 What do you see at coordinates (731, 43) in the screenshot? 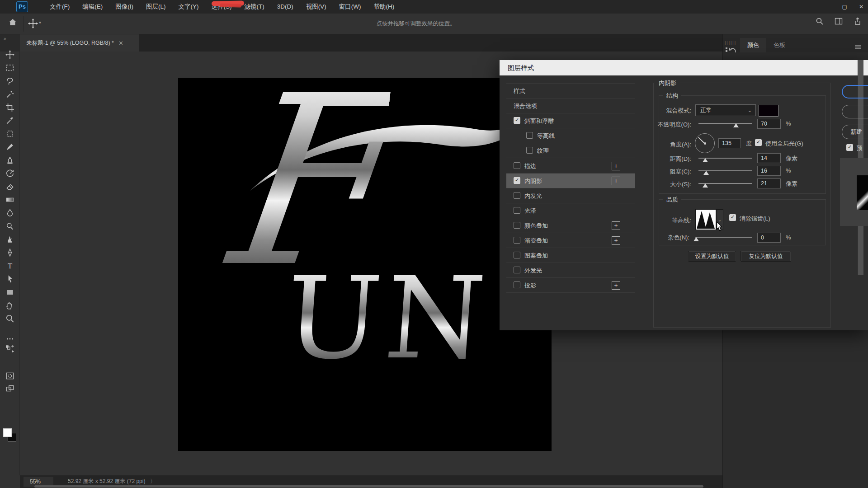
I see `dock-gripper: ||||||` at bounding box center [731, 43].